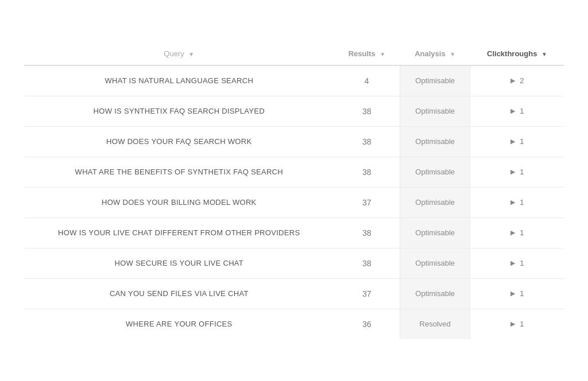 The width and height of the screenshot is (588, 381). What do you see at coordinates (382, 54) in the screenshot?
I see `sort-arrow-results: ▼` at bounding box center [382, 54].